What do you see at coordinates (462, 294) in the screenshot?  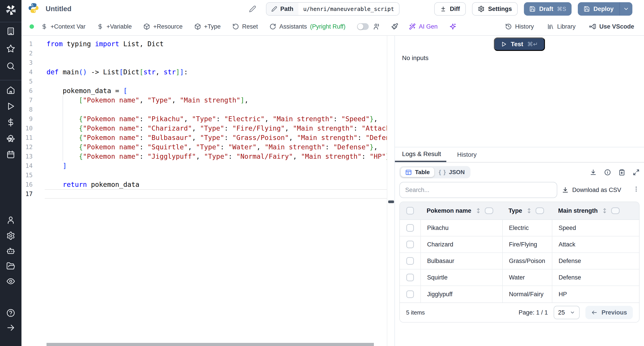 I see `table-cell: Jigglypuff` at bounding box center [462, 294].